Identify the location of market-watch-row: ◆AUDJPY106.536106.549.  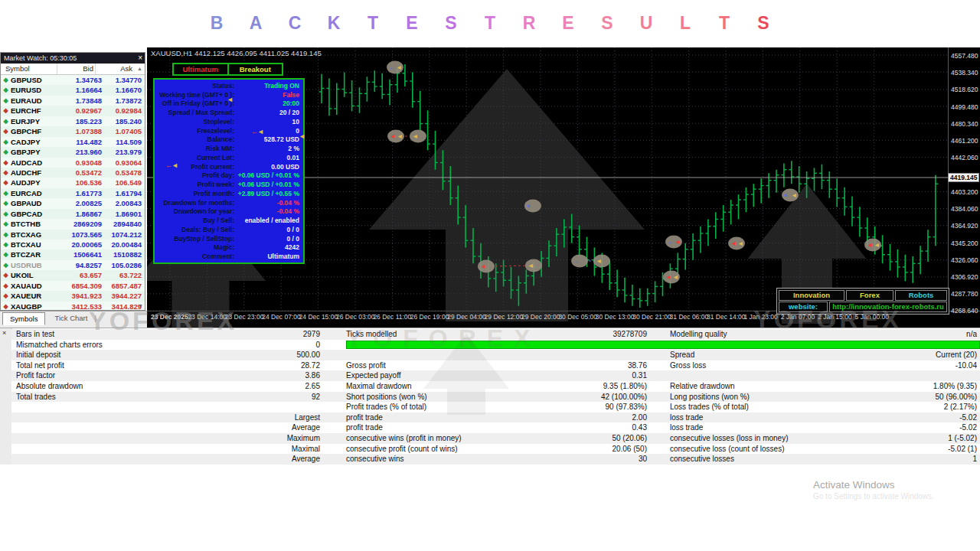
(73, 182).